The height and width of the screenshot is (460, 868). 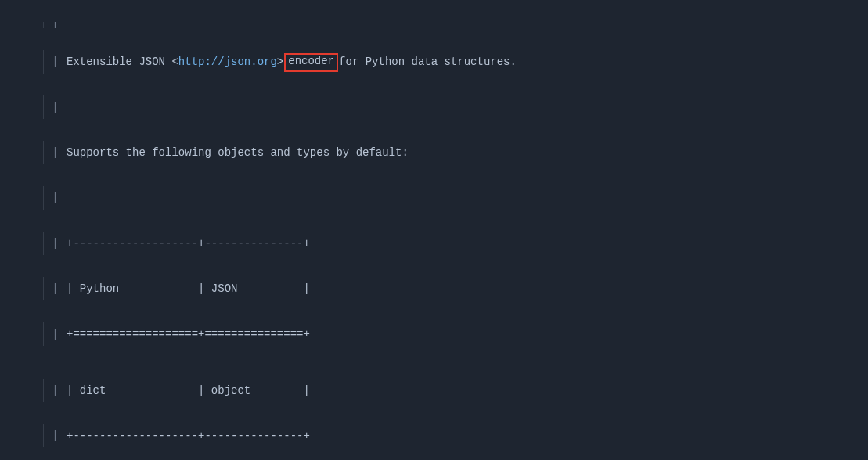 What do you see at coordinates (434, 153) in the screenshot?
I see `doc-supports-line: |Supports the following objects and type…` at bounding box center [434, 153].